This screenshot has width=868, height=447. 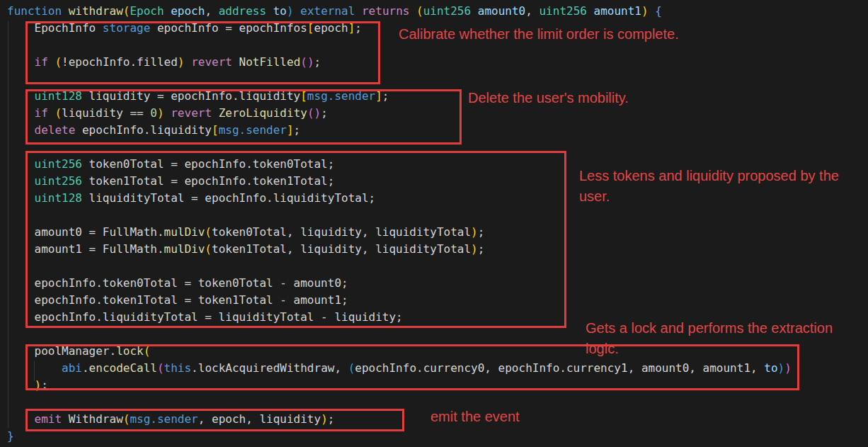 What do you see at coordinates (399, 28) in the screenshot?
I see `code-line-2: EpochInfo storage epochInfo = epochInfos…` at bounding box center [399, 28].